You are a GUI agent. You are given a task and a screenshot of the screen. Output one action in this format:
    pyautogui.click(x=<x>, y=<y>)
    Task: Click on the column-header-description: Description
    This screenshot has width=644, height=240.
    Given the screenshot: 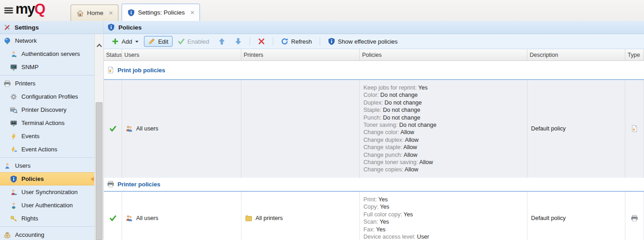 What is the action you would take?
    pyautogui.click(x=577, y=55)
    